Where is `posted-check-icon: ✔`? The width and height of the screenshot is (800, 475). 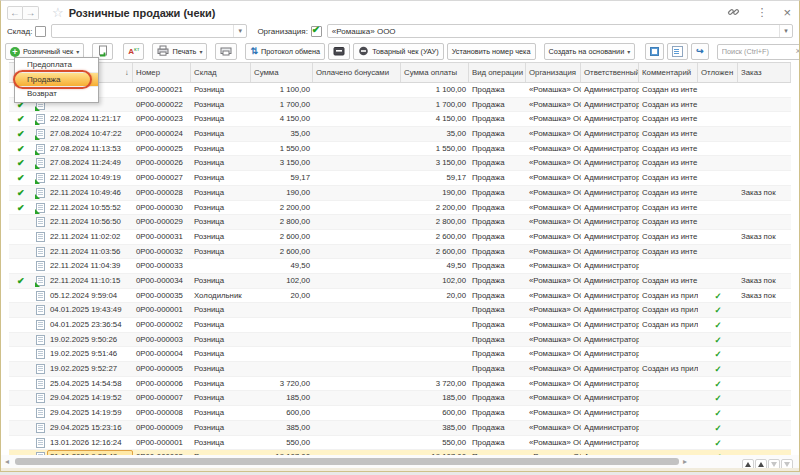
posted-check-icon: ✔ is located at coordinates (21, 281).